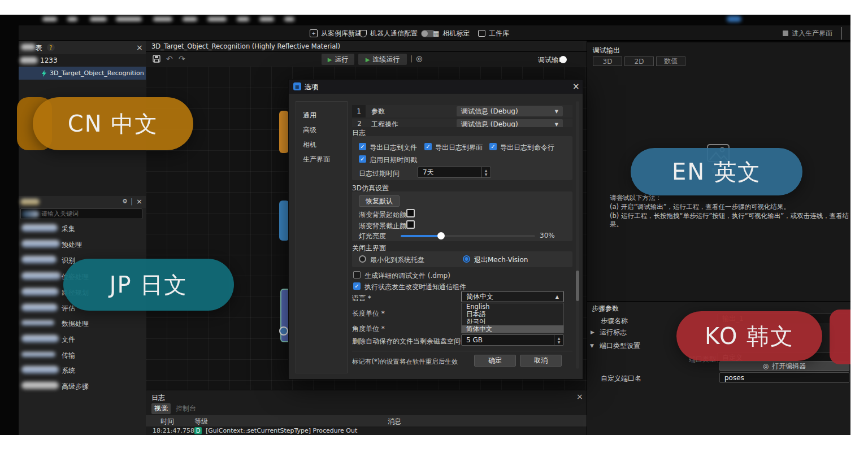 This screenshot has height=453, width=868. I want to click on log-panel-title: 日志, so click(158, 398).